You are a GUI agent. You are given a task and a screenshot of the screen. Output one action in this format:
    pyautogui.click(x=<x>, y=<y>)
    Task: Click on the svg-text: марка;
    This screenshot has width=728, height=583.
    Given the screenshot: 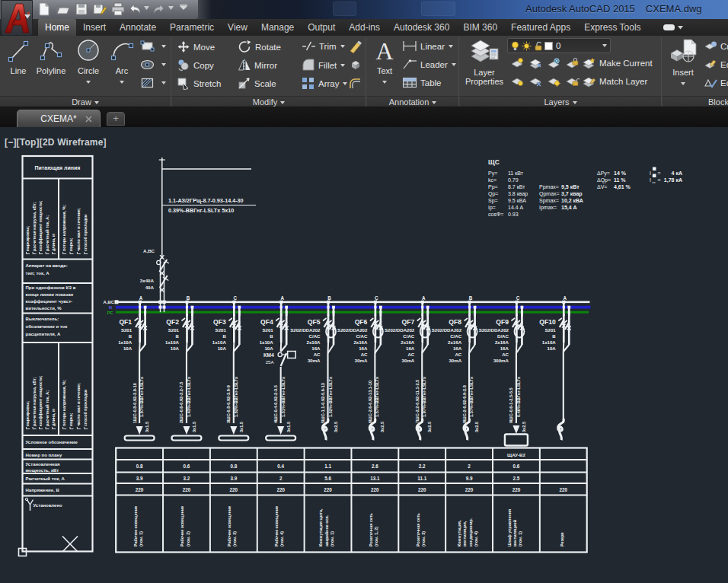 What is the action you would take?
    pyautogui.click(x=71, y=419)
    